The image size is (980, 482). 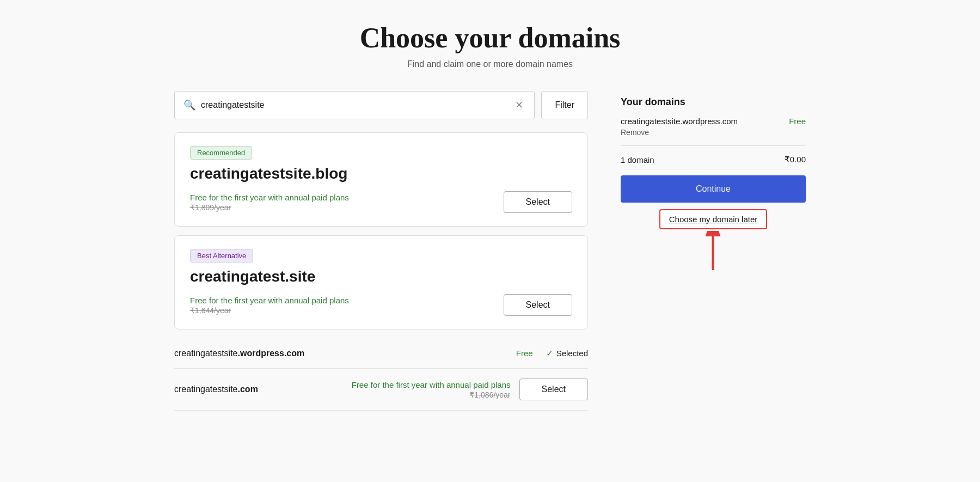 I want to click on wordpress-domain-name: creatingatestsite.wordpress.com, so click(x=341, y=353).